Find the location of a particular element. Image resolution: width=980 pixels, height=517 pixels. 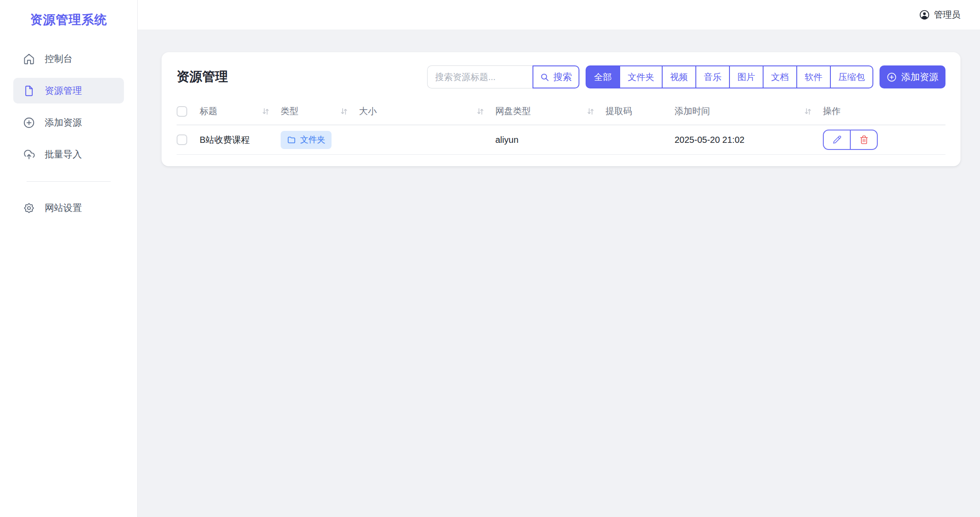

delete-button is located at coordinates (864, 140).